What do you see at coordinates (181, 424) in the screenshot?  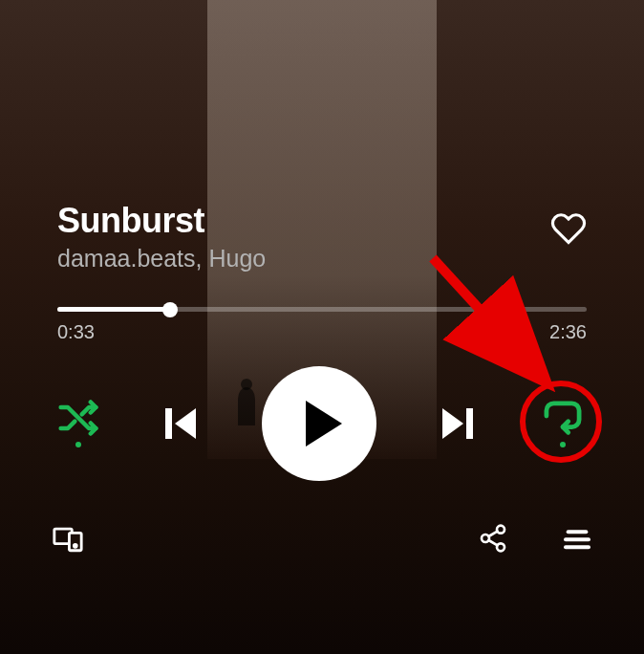 I see `previous-button` at bounding box center [181, 424].